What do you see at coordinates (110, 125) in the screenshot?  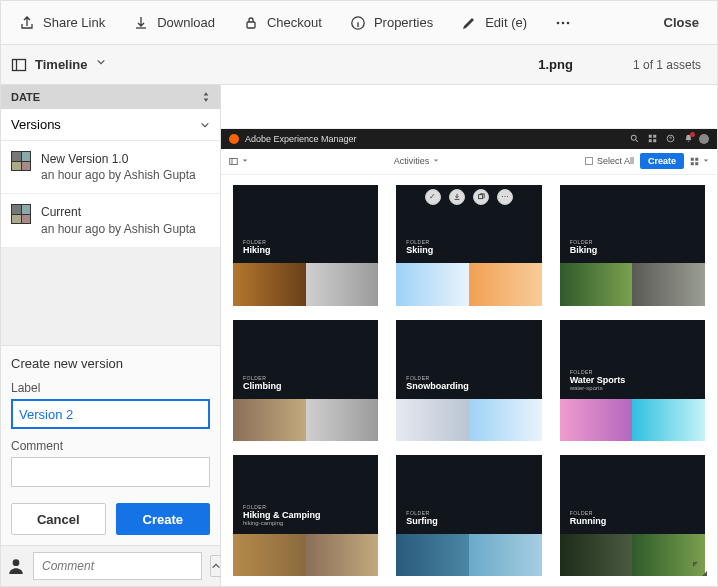 I see `versions-dropdown: Versions` at bounding box center [110, 125].